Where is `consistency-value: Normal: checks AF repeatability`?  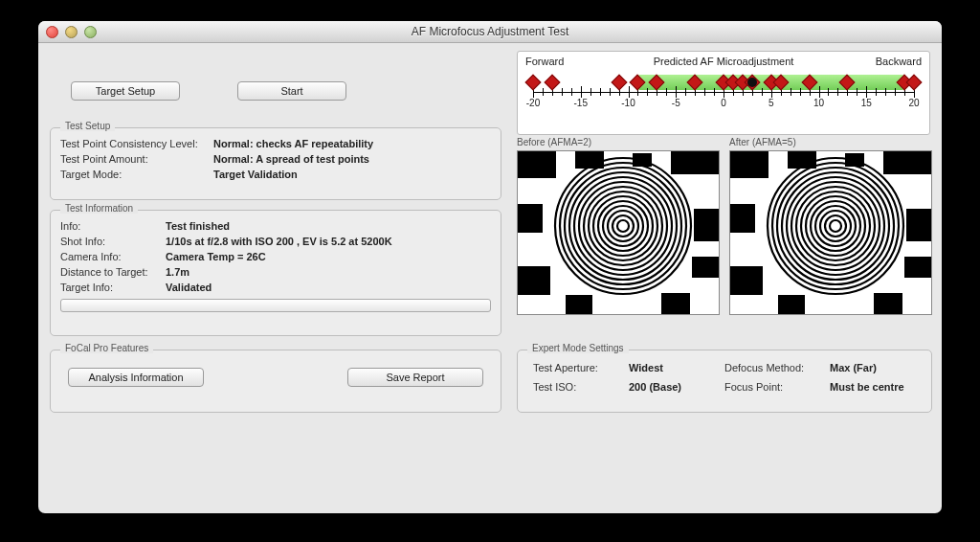 consistency-value: Normal: checks AF repeatability is located at coordinates (293, 144).